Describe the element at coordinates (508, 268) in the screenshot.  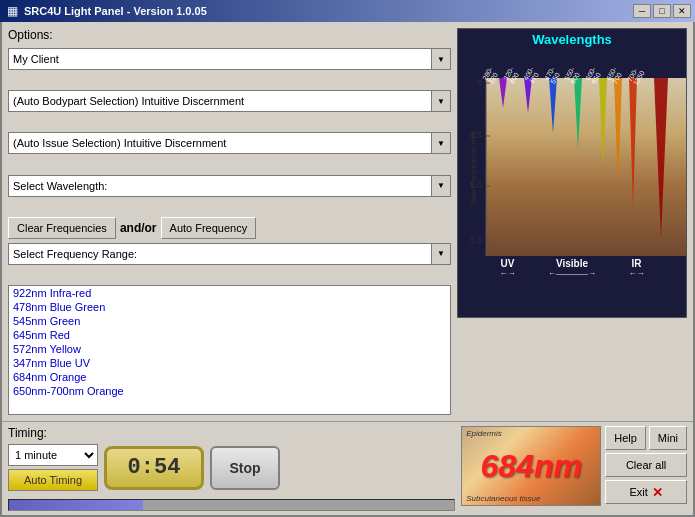
I see `uv-label-area: UV ←→` at that location.